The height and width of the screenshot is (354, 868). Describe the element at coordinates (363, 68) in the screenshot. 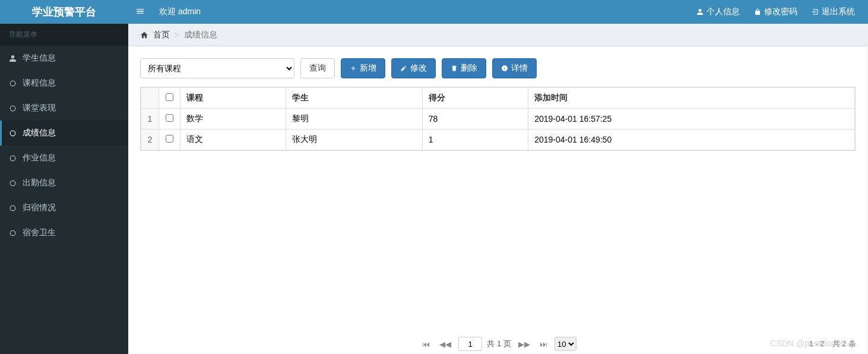

I see `add-button: 新增` at that location.